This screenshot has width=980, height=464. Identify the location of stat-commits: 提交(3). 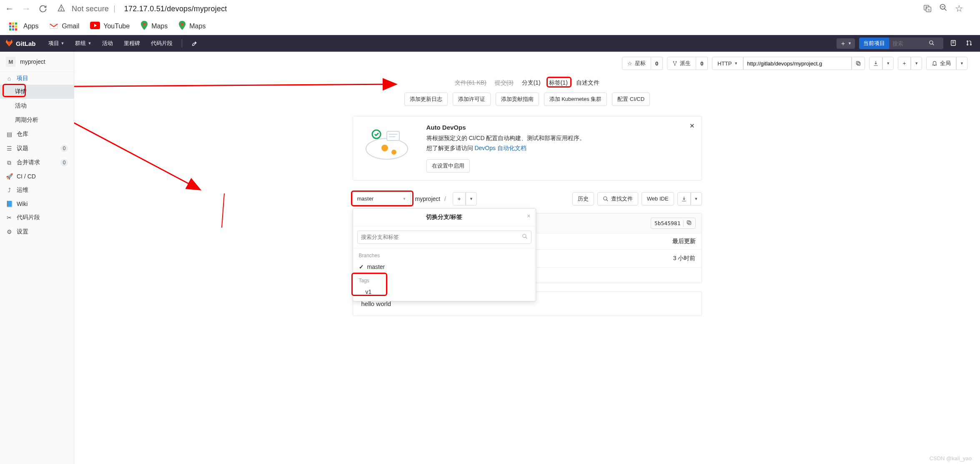
(504, 83).